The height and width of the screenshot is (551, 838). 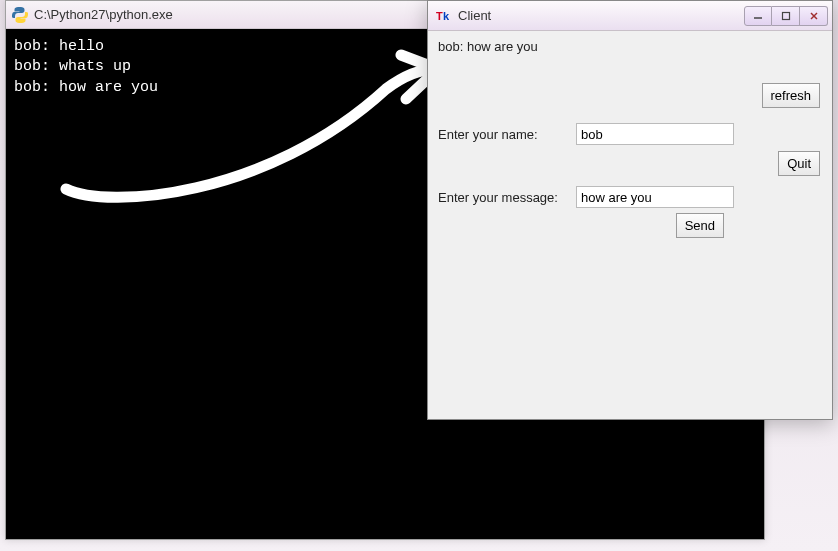 I want to click on client-titlebar: T k Client, so click(x=630, y=16).